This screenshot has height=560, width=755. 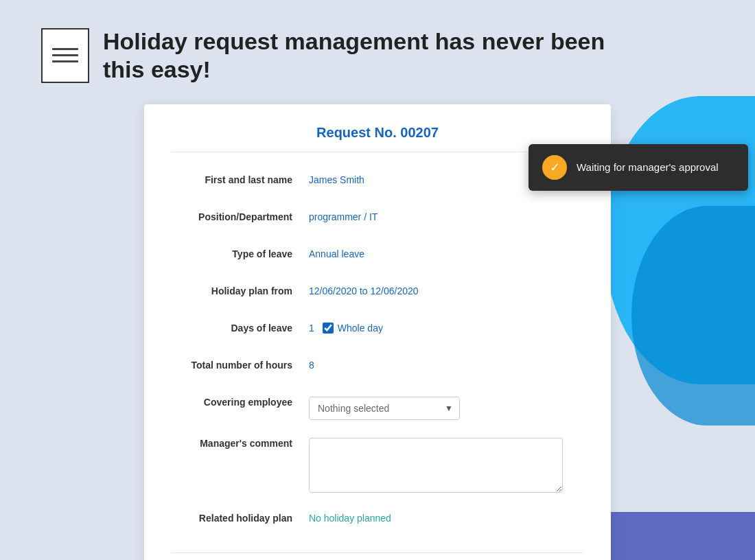 I want to click on covering-employee-label: Covering employee, so click(x=240, y=401).